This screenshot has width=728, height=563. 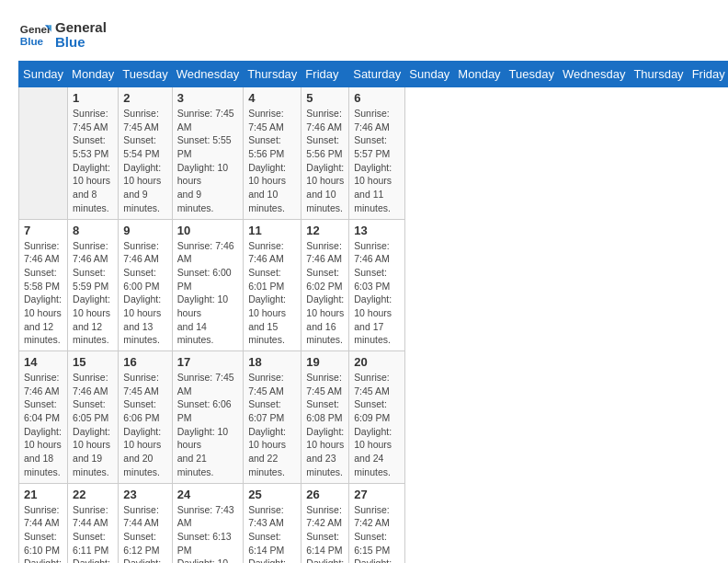 I want to click on calendar-cell: 25Sunrise: 7:43 AM Sunset: 6:14 PM Dayli…, so click(x=272, y=523).